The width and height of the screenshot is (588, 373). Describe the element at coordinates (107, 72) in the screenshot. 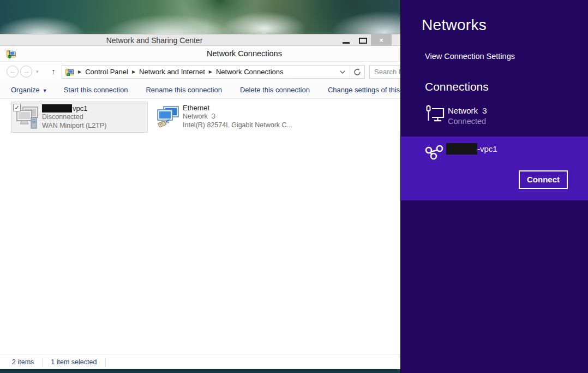

I see `breadcrumb-control-panel: Control Panel` at that location.